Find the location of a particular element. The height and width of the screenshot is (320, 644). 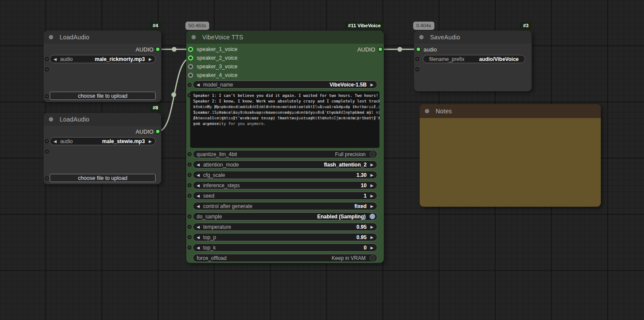

node-notes: Notes is located at coordinates (510, 156).